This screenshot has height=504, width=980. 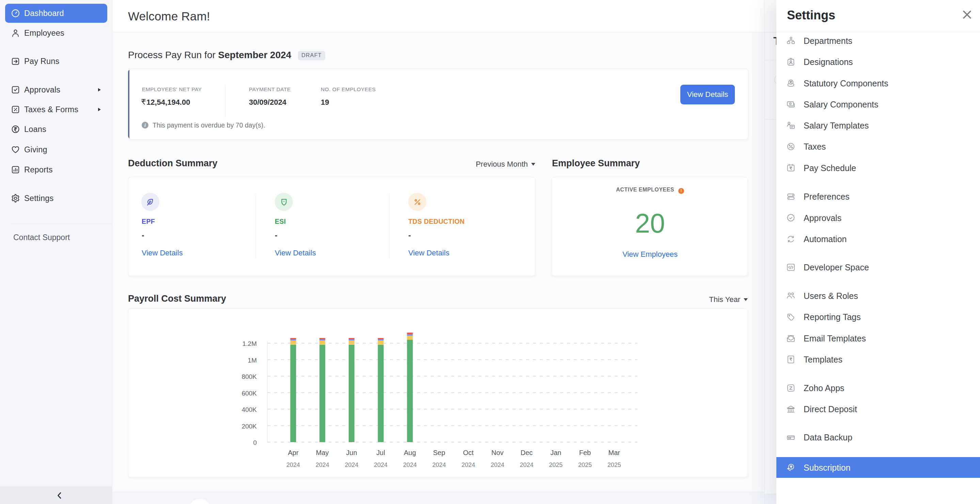 What do you see at coordinates (250, 344) in the screenshot?
I see `svg-text: 1.2M` at bounding box center [250, 344].